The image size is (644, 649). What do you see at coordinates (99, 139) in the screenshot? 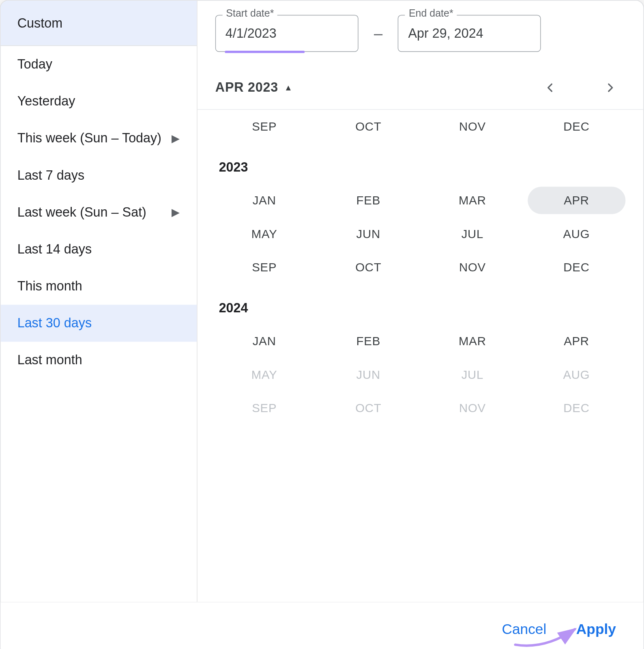
I see `preset-item: This week (Sun – Today)▶` at bounding box center [99, 139].